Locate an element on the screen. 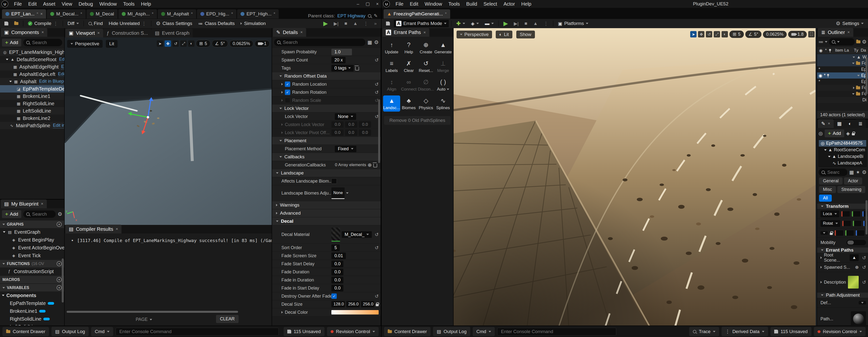 Image resolution: width=868 pixels, height=337 pixels. add-element-icon: ⊕ is located at coordinates (857, 267).